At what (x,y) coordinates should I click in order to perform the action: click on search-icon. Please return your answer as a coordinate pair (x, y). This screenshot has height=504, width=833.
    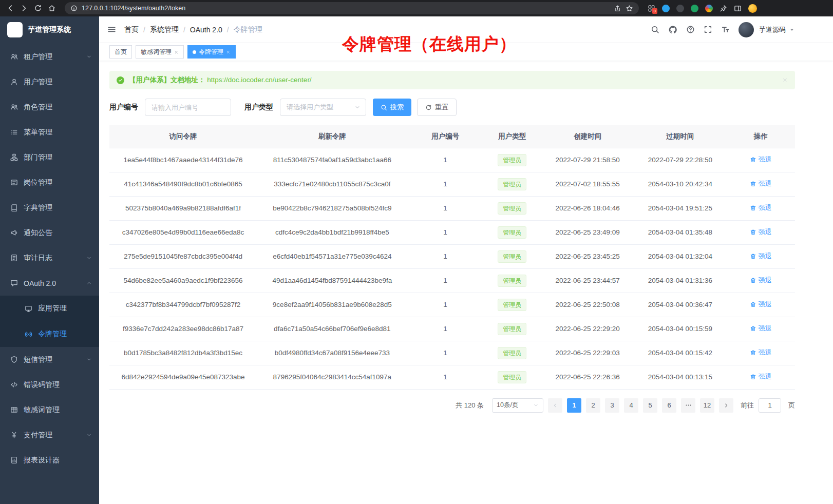
    Looking at the image, I should click on (655, 30).